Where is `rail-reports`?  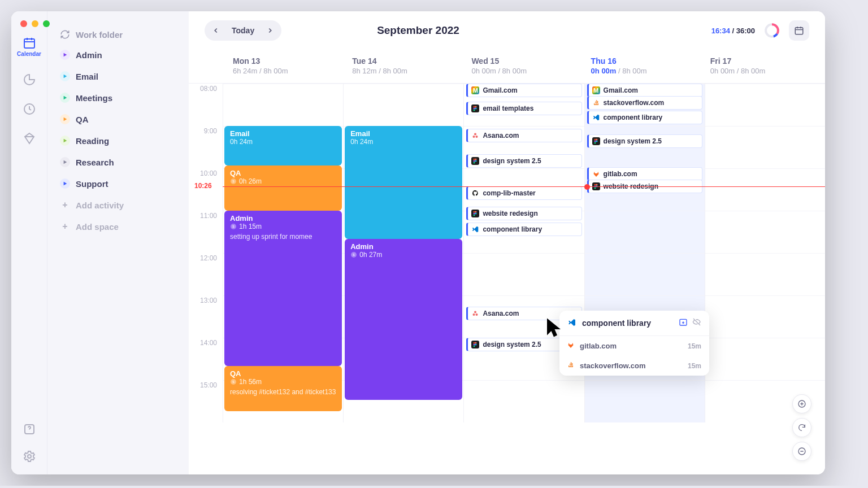 rail-reports is located at coordinates (29, 80).